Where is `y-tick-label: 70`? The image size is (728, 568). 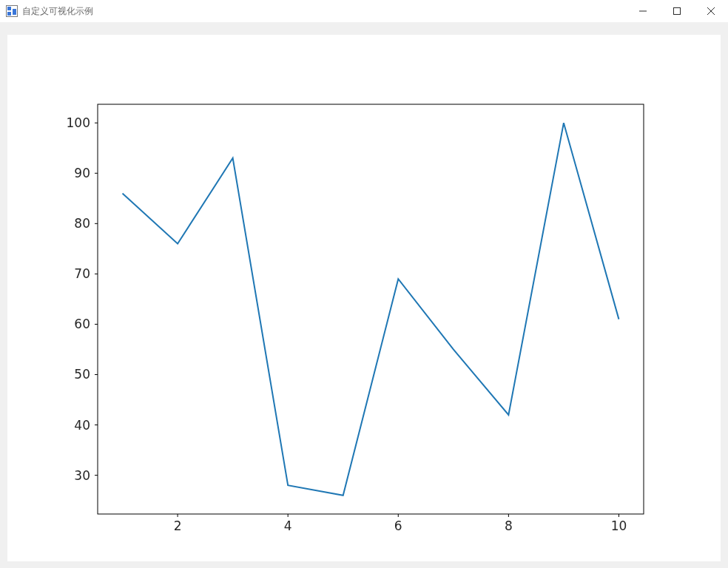
y-tick-label: 70 is located at coordinates (82, 274).